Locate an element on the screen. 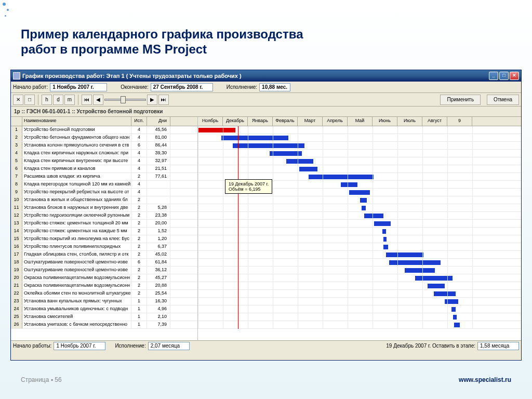 Image resolution: width=532 pixels, height=399 pixels. table-row: 11Установка блоков в наружных и внутренн… is located at coordinates (104, 208).